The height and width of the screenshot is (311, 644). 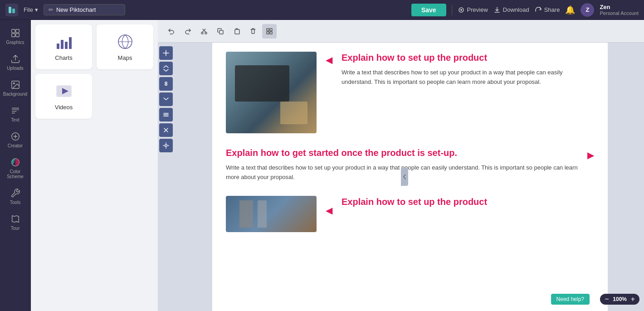 I want to click on add-page-button, so click(x=166, y=53).